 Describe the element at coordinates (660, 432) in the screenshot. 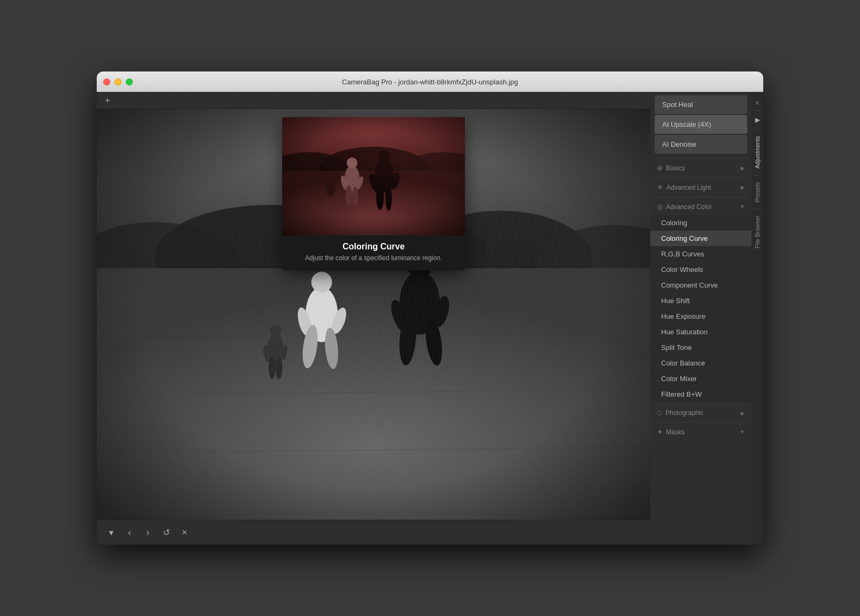

I see `masks-icon: ✦` at that location.